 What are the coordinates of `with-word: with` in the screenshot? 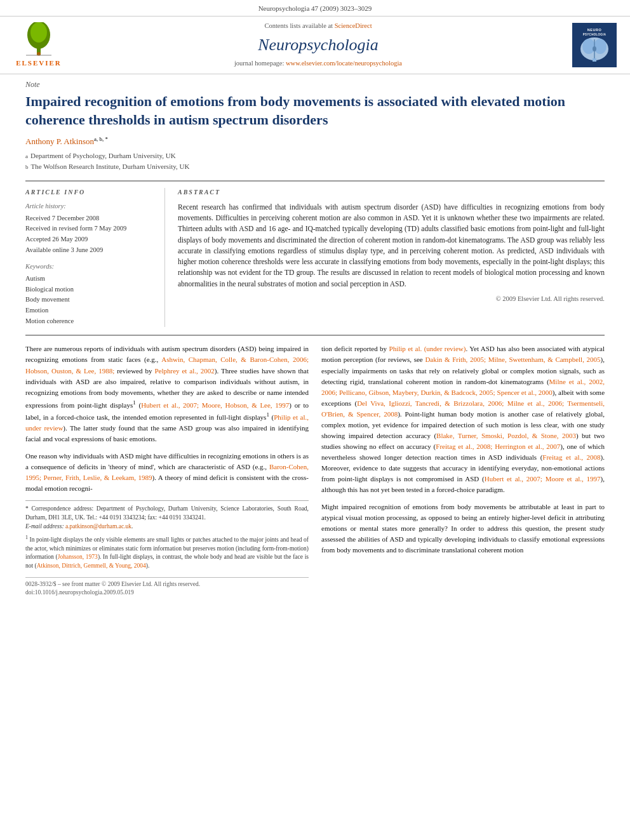 It's located at (574, 349).